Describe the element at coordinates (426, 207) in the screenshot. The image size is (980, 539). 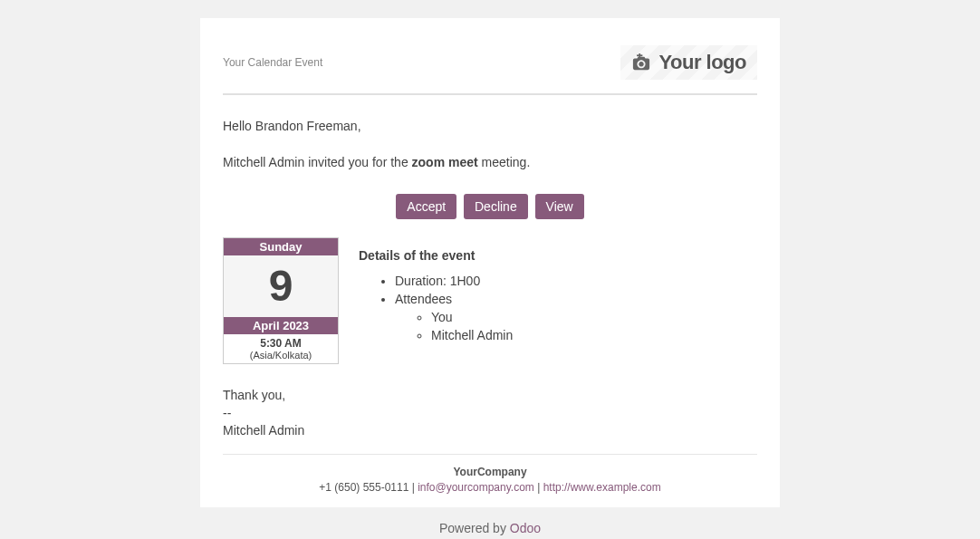
I see `accept-button: Accept` at that location.